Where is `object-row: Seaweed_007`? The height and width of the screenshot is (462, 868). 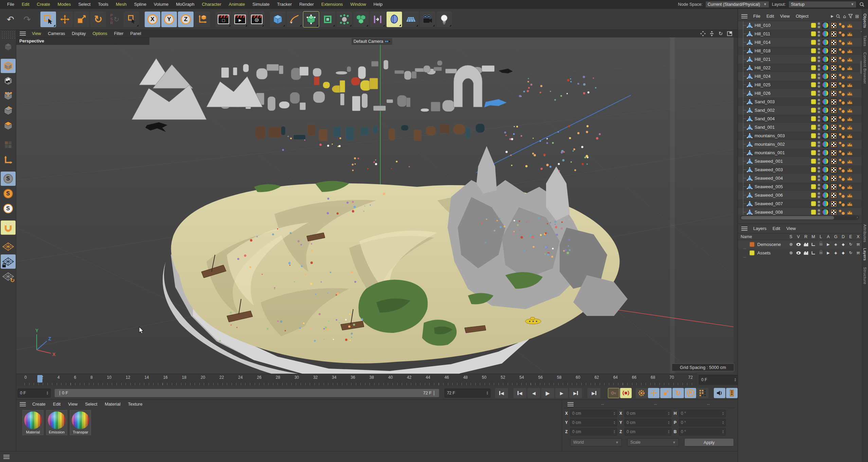 object-row: Seaweed_007 is located at coordinates (803, 204).